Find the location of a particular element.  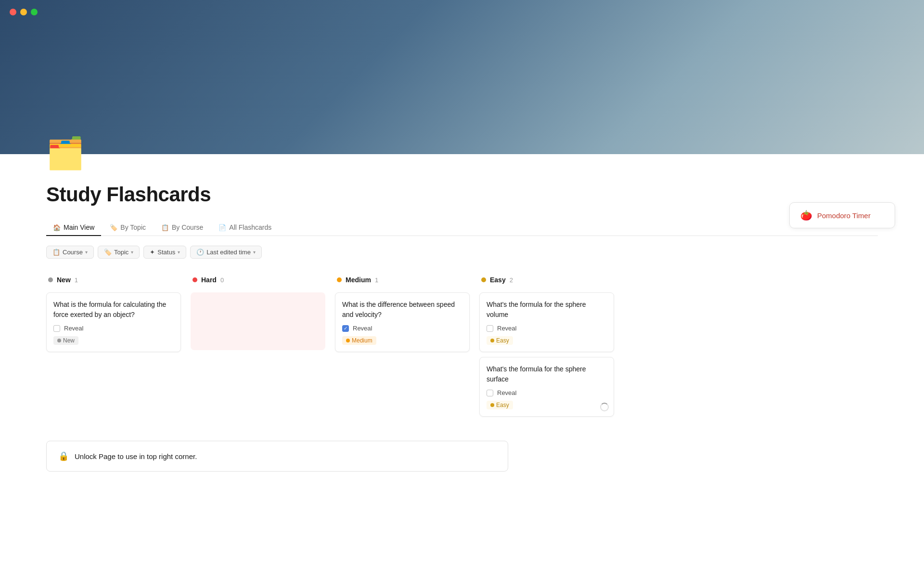

card-3-question: What's the formula for the sphere volume is located at coordinates (547, 310).